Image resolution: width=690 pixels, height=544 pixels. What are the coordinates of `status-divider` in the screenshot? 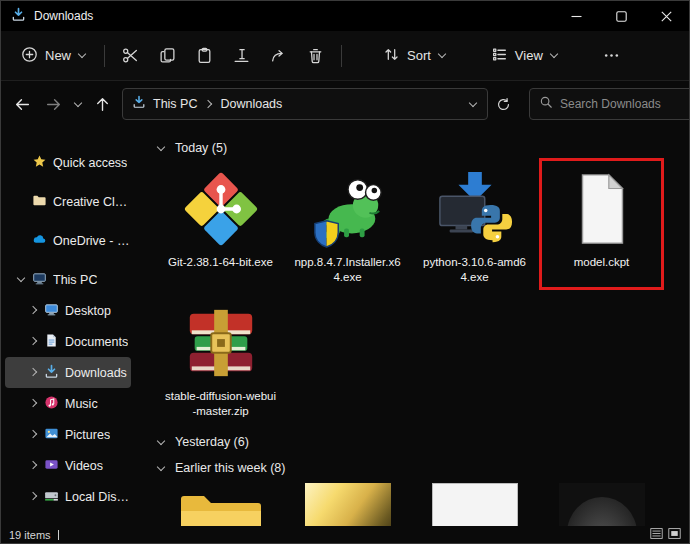 It's located at (58, 535).